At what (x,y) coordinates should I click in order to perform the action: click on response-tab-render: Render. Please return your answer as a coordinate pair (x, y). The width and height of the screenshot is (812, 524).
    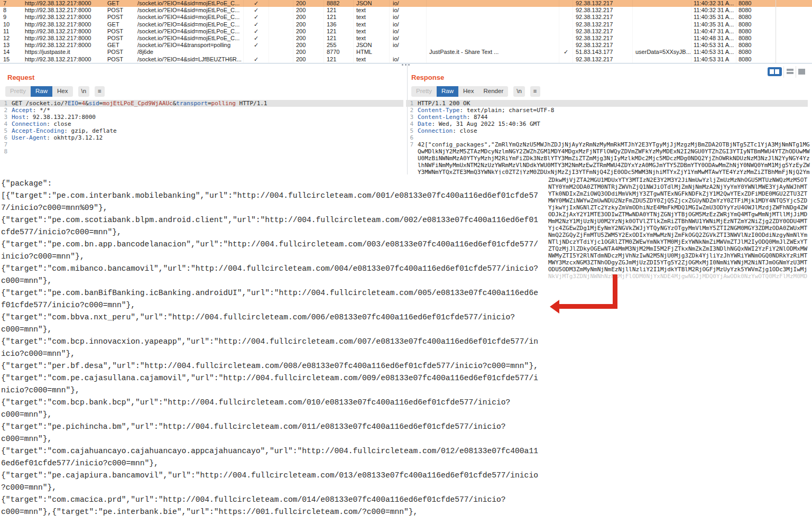
    Looking at the image, I should click on (494, 91).